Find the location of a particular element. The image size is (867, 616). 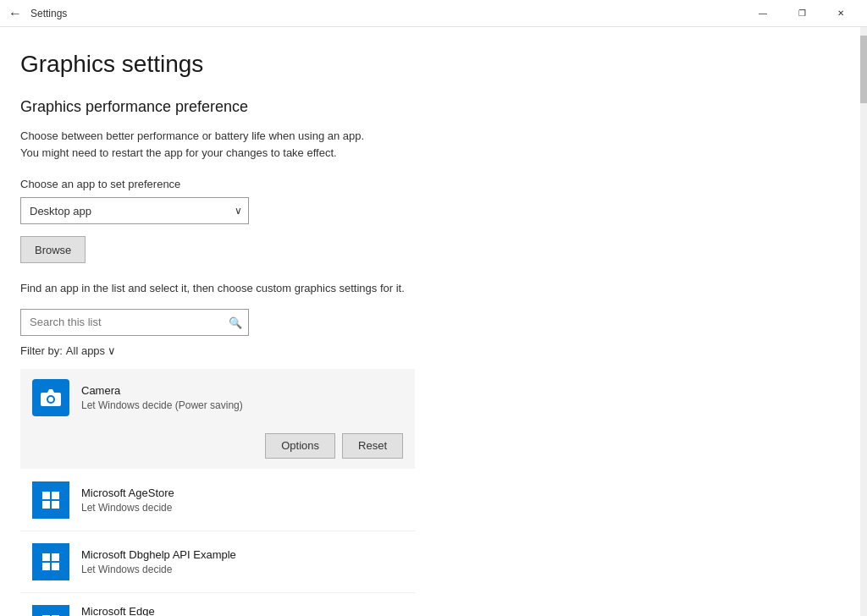

dbghelp-app-status: Let Windows decide is located at coordinates (242, 569).